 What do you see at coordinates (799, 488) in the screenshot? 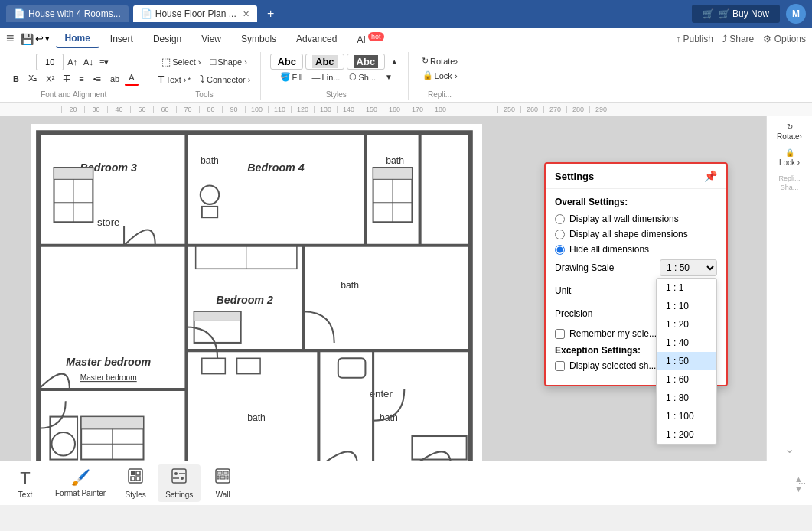
I see `scroll-down-icon: ▼` at bounding box center [799, 488].